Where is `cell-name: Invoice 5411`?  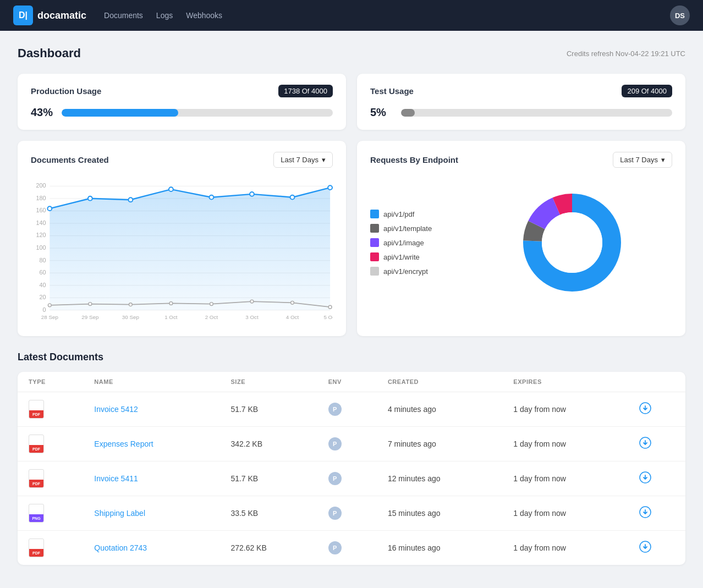 cell-name: Invoice 5411 is located at coordinates (151, 479).